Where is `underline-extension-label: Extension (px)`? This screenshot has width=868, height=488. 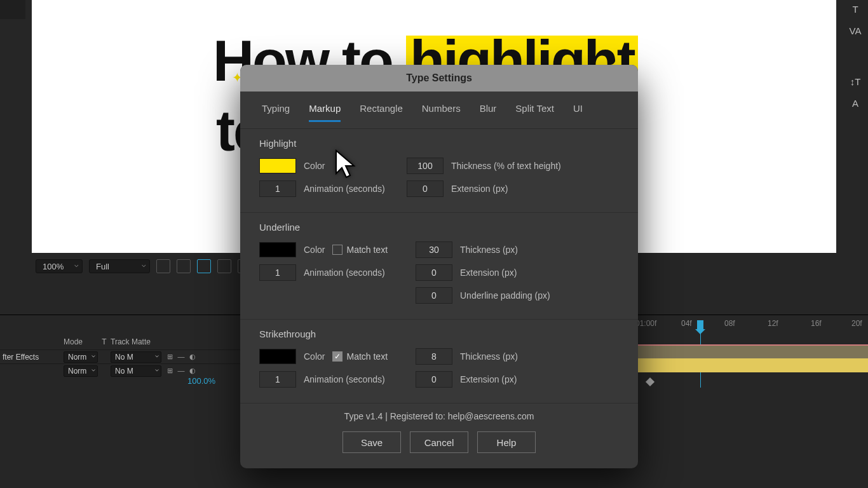 underline-extension-label: Extension (px) is located at coordinates (488, 273).